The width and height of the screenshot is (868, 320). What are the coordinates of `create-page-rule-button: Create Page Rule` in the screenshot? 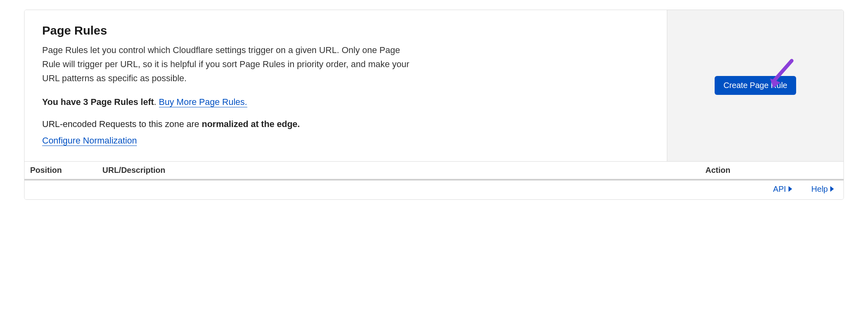 It's located at (756, 85).